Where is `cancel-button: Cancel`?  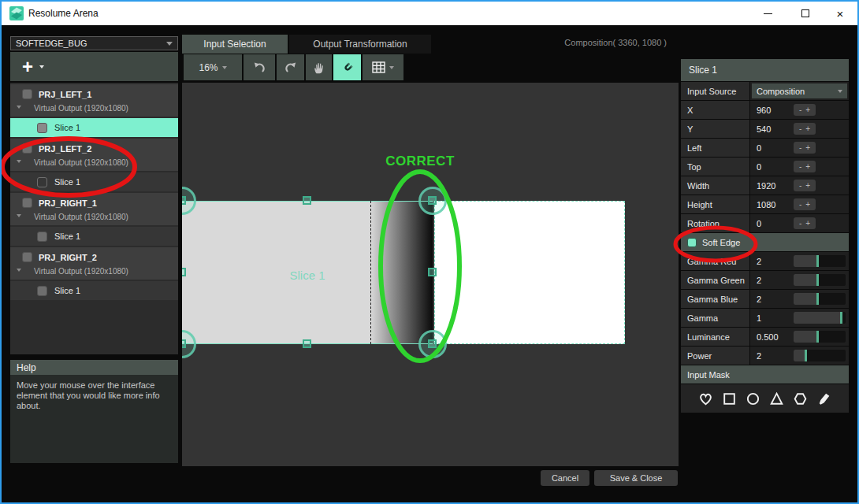 cancel-button: Cancel is located at coordinates (565, 478).